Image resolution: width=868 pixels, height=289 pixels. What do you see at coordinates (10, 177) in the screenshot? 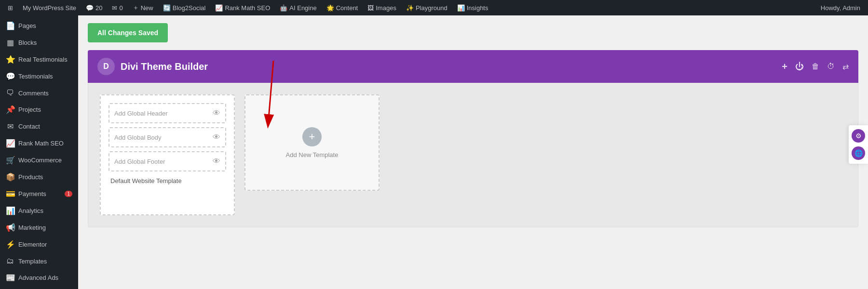
I see `products-icon: 📦` at bounding box center [10, 177].